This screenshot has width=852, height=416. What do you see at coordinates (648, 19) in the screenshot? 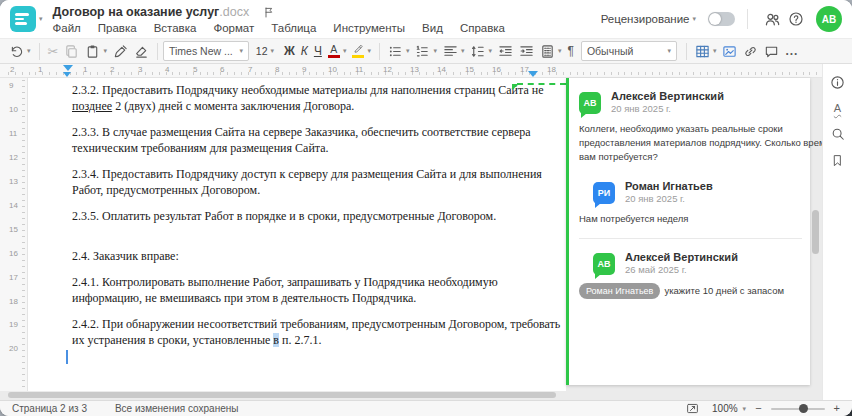
I see `review-mode-dropdown: Рецензирование ▾` at bounding box center [648, 19].